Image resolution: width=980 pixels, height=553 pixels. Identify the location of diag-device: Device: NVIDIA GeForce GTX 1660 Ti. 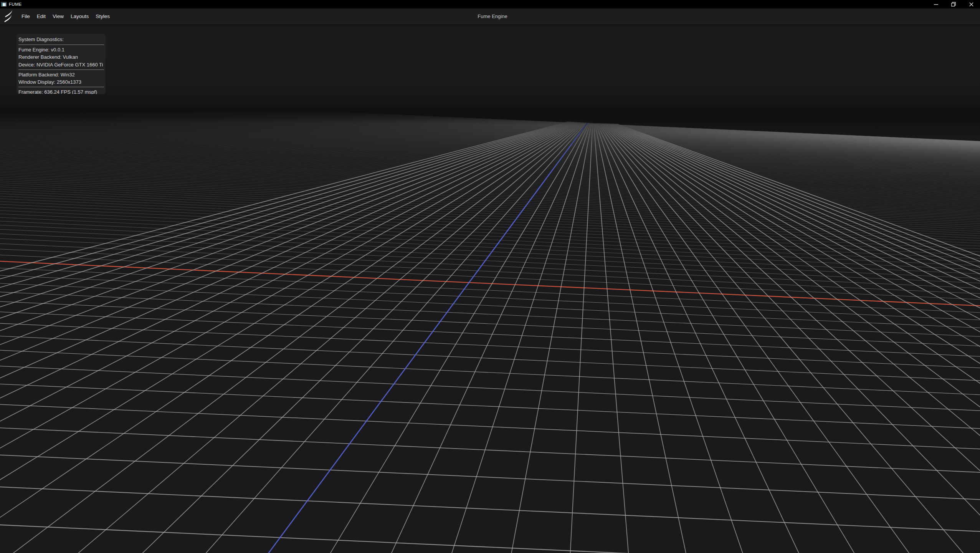
(61, 65).